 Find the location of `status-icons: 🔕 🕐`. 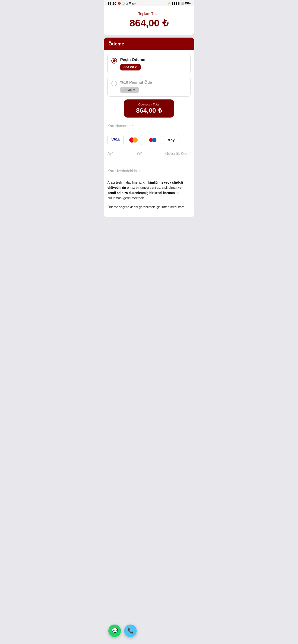

status-icons: 🔕 🕐 is located at coordinates (121, 3).